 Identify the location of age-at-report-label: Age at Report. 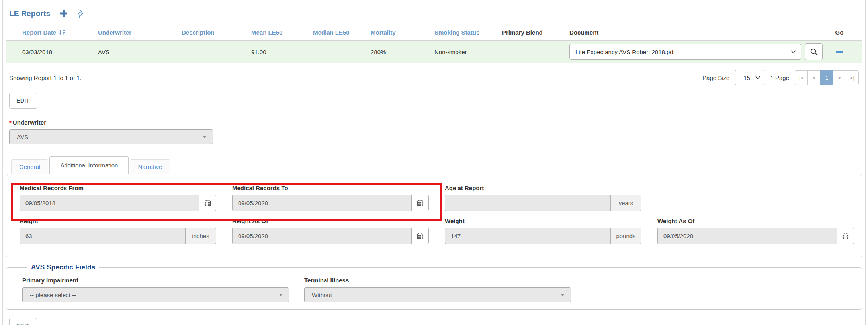
(543, 188).